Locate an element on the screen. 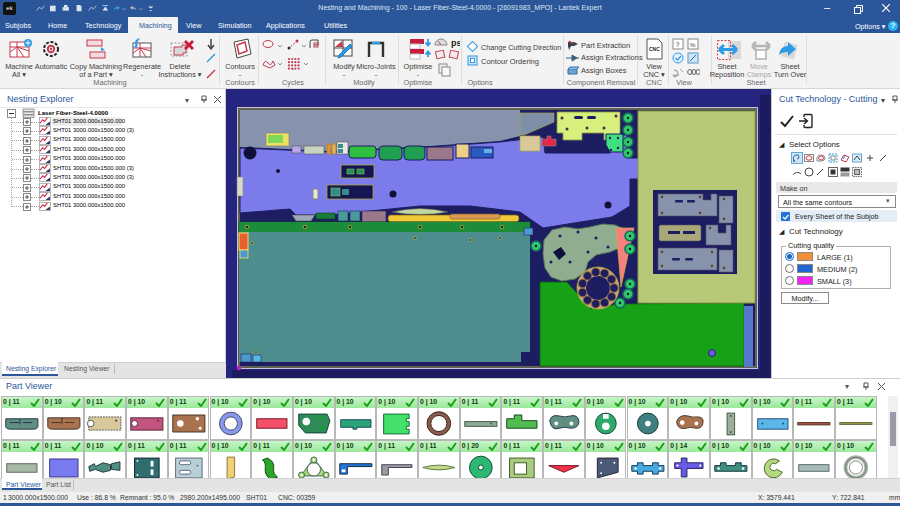 This screenshot has height=506, width=900. svg-text: ps is located at coordinates (456, 43).